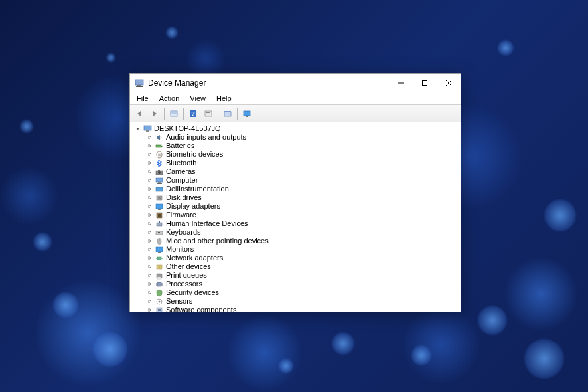  What do you see at coordinates (159, 241) in the screenshot?
I see `mouse-icon` at bounding box center [159, 241].